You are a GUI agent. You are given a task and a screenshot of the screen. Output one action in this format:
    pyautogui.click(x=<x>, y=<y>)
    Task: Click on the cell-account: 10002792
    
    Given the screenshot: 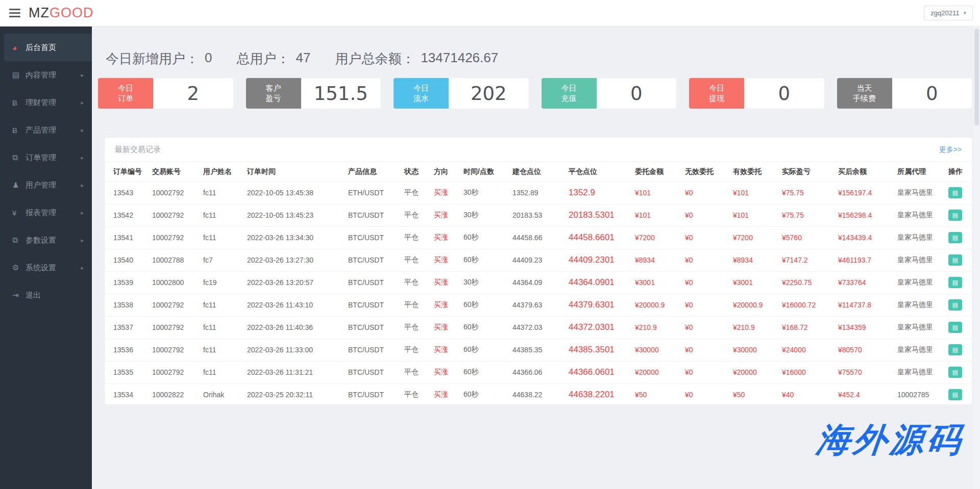 What is the action you would take?
    pyautogui.click(x=169, y=193)
    